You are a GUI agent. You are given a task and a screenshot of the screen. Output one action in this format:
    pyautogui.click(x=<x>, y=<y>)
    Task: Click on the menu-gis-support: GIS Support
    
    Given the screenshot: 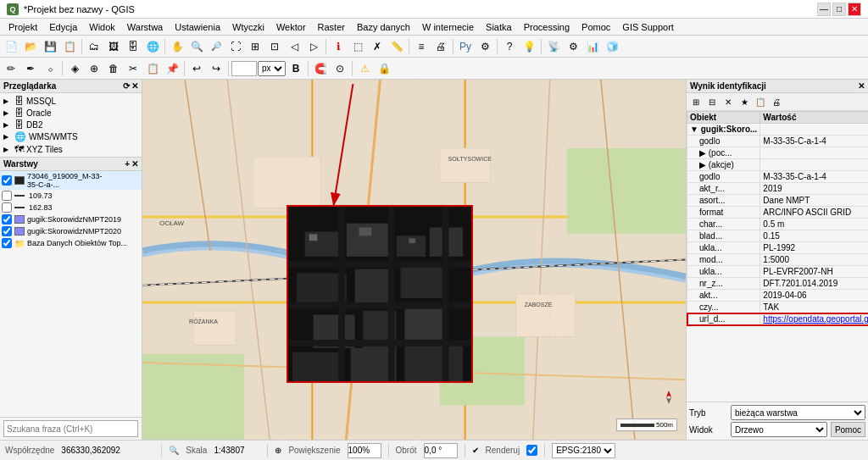 What is the action you would take?
    pyautogui.click(x=648, y=27)
    